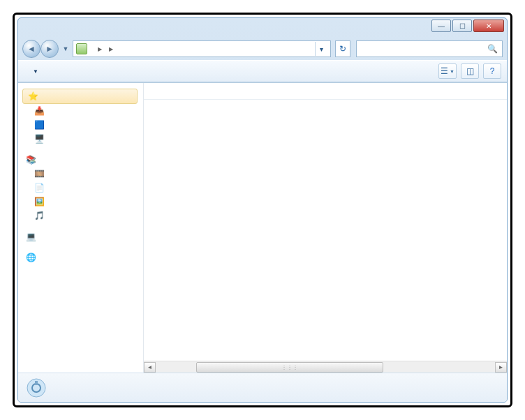 This screenshot has height=420, width=525. Describe the element at coordinates (262, 387) in the screenshot. I see `status-bar` at that location.